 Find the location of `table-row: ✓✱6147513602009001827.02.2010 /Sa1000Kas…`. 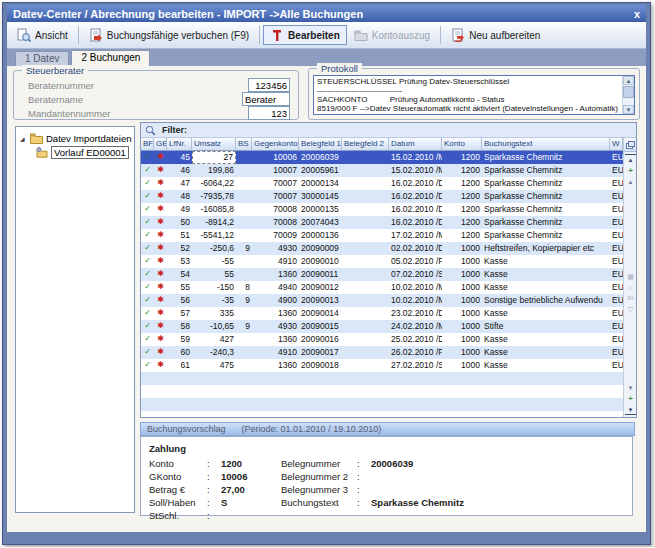

table-row: ✓✱6147513602009001827.02.2010 /Sa1000Kas… is located at coordinates (382, 366).